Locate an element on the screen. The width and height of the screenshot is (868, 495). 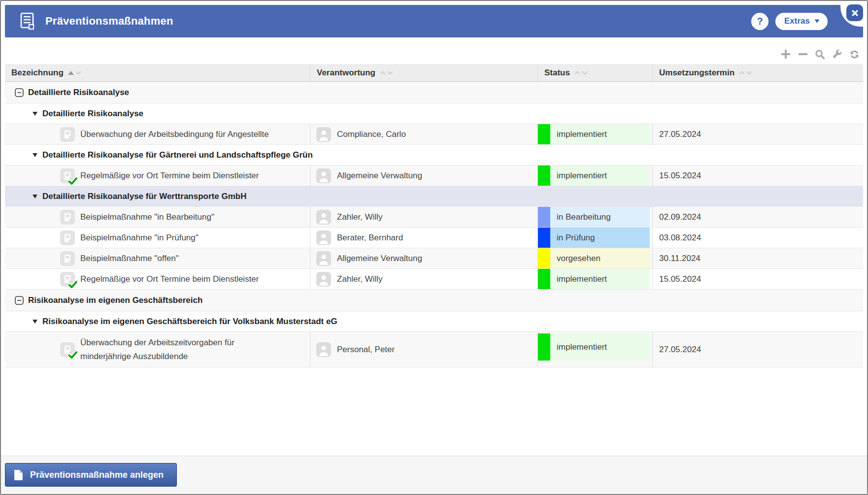
responsible-name: Zahler, Willy is located at coordinates (360, 279).